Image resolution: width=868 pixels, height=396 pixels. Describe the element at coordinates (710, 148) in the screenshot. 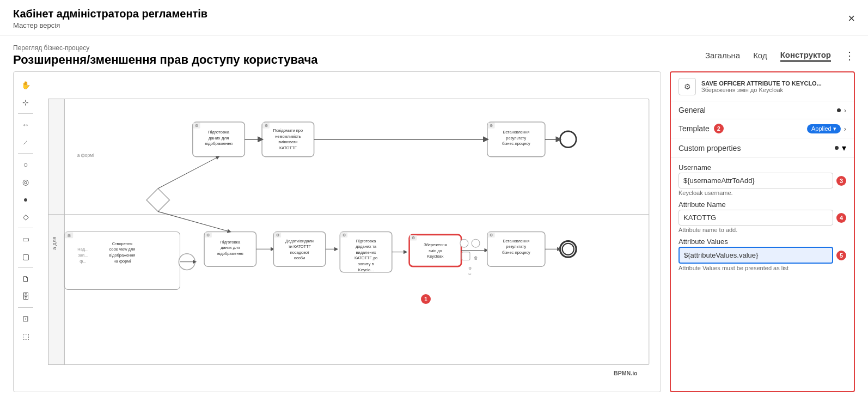

I see `custom-props-label: Custom properties` at that location.